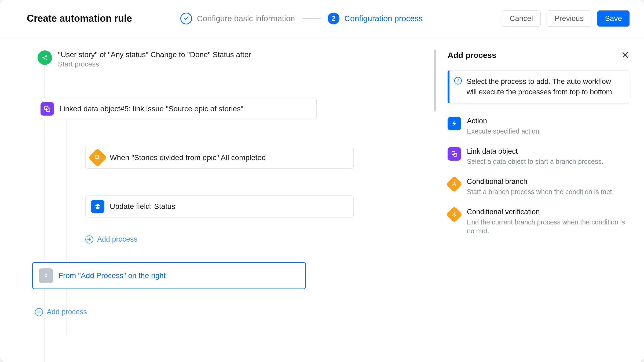 The width and height of the screenshot is (644, 362). I want to click on condition-label: When "Stories divided from epic" All com…, so click(188, 158).